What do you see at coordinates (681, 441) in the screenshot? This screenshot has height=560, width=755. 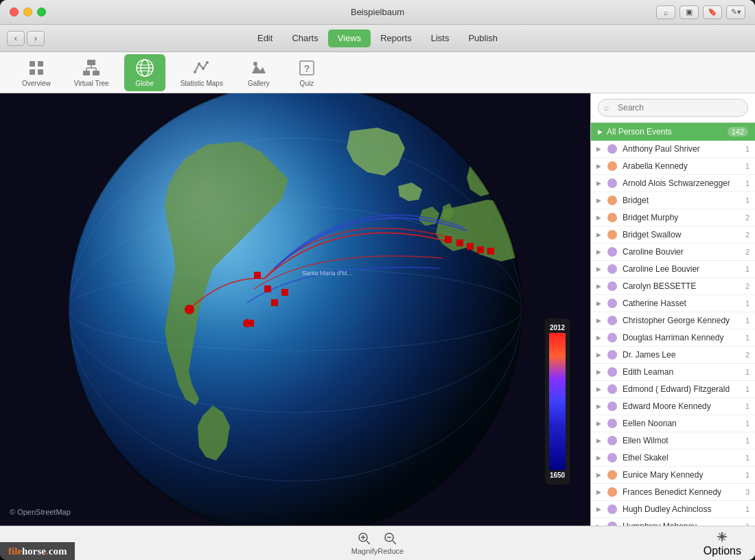 I see `person-name: Ellen Wilmot` at bounding box center [681, 441].